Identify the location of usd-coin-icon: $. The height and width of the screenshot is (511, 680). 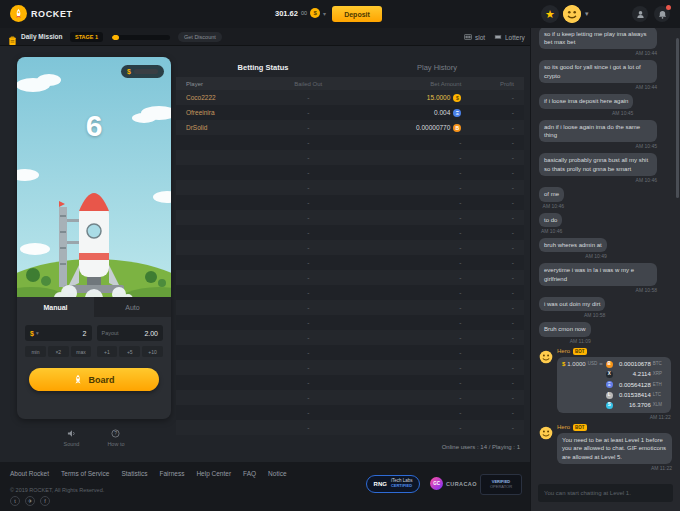
(315, 13).